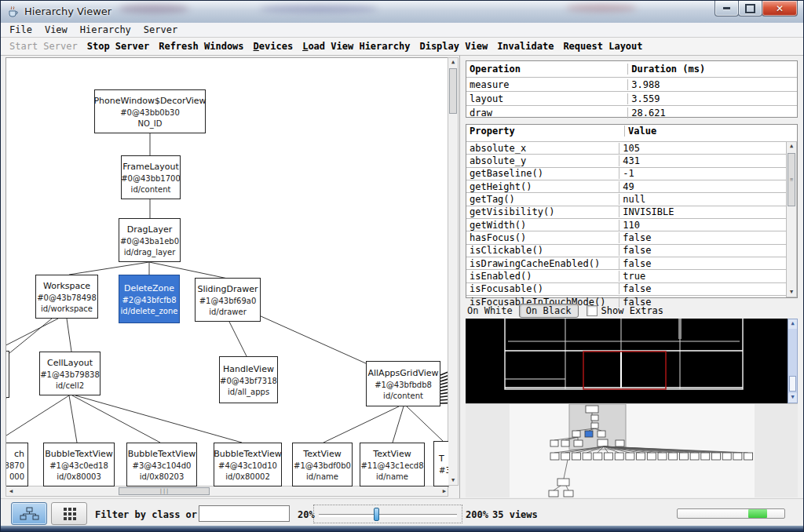 The width and height of the screenshot is (804, 532). Describe the element at coordinates (592, 311) in the screenshot. I see `show-extras-checkbox` at that location.